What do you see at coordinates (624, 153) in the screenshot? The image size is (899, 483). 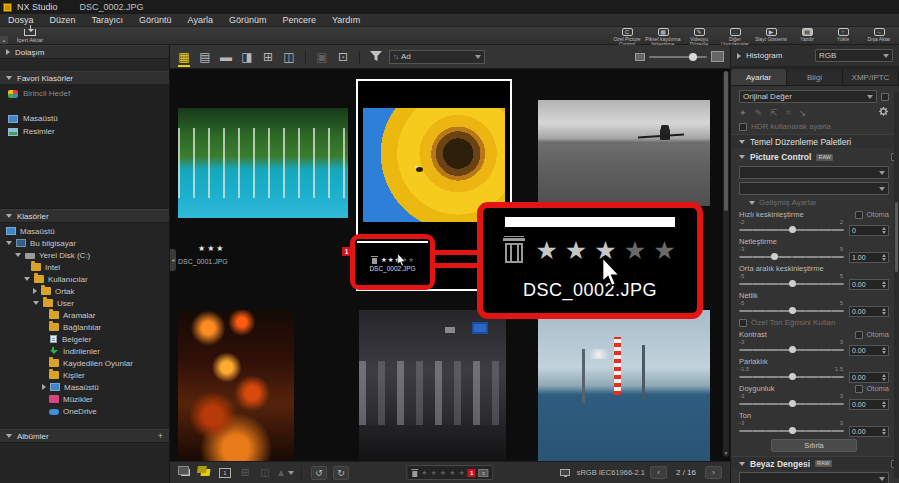 I see `thumbnail-dsc0003` at bounding box center [624, 153].